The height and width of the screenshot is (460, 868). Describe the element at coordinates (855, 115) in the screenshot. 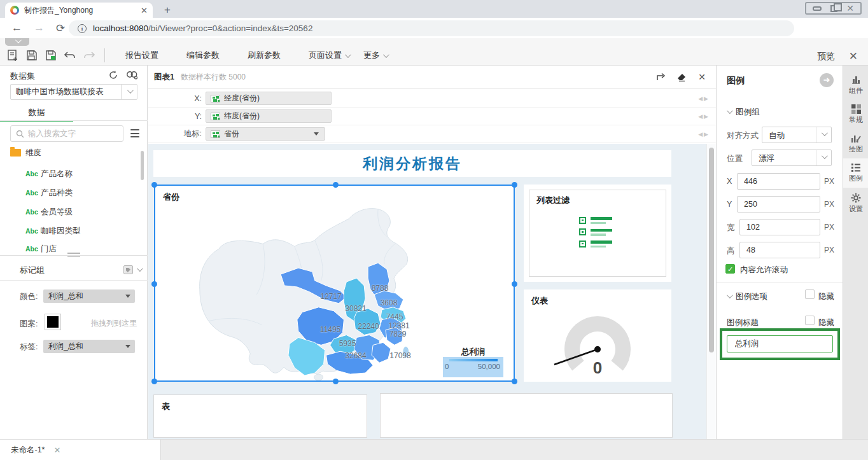

I see `tab-general: 常规` at that location.